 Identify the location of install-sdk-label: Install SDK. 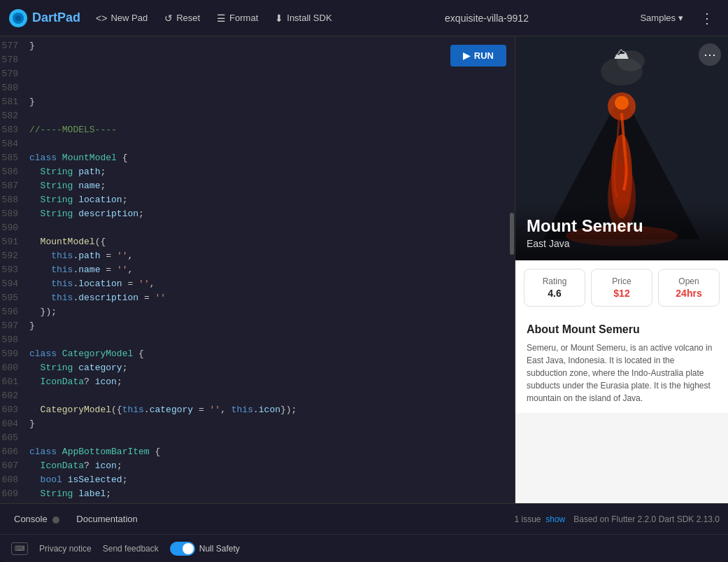
(309, 18).